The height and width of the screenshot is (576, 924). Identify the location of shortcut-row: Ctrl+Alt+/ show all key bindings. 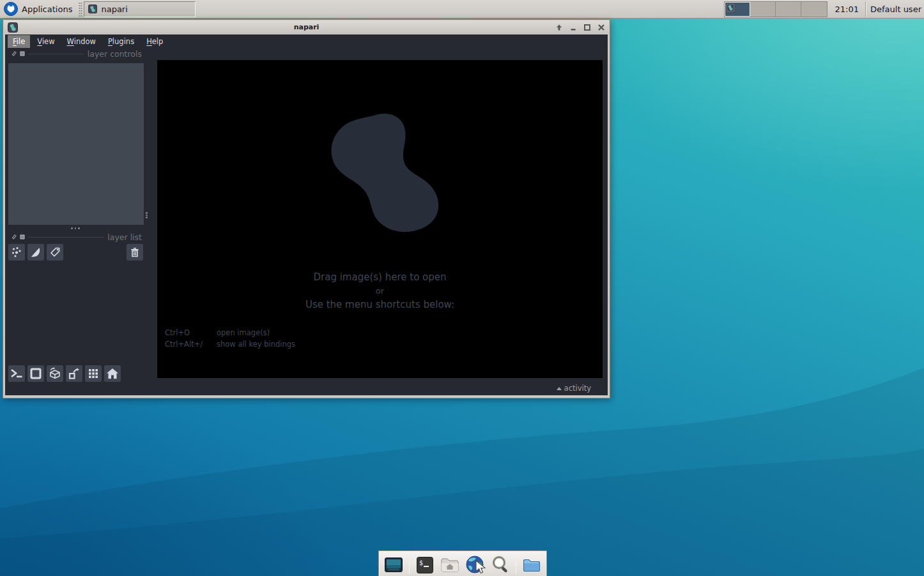
(230, 344).